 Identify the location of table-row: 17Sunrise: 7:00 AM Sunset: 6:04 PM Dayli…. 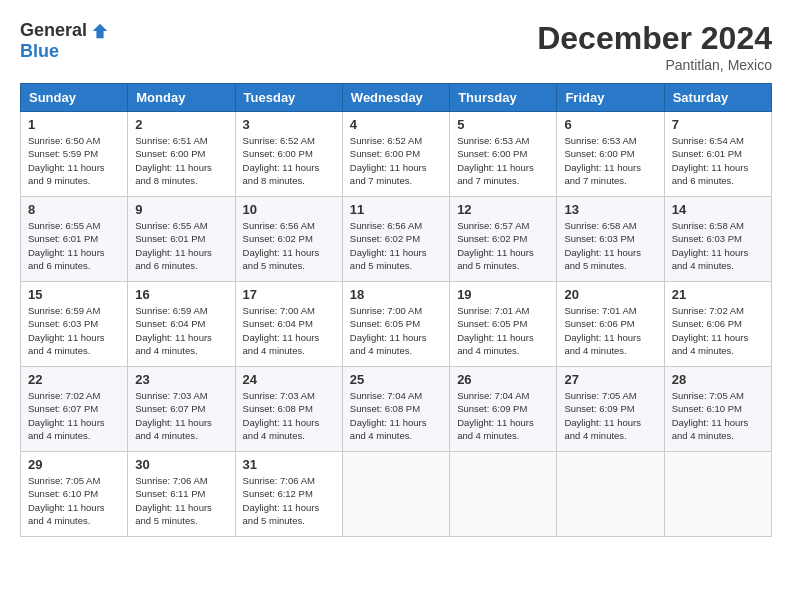
(288, 324).